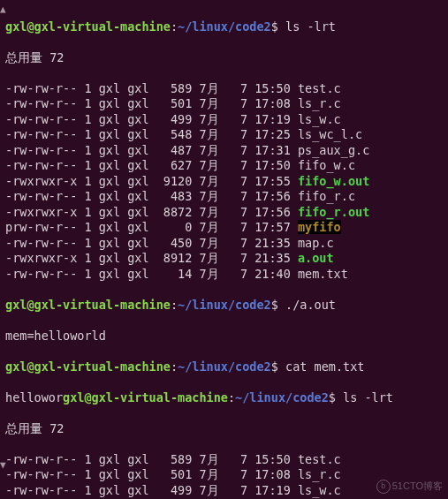  What do you see at coordinates (152, 165) in the screenshot?
I see `file-meta: -rw-rw-r-- 1 gxl gxl 627 7月 7 17:50` at bounding box center [152, 165].